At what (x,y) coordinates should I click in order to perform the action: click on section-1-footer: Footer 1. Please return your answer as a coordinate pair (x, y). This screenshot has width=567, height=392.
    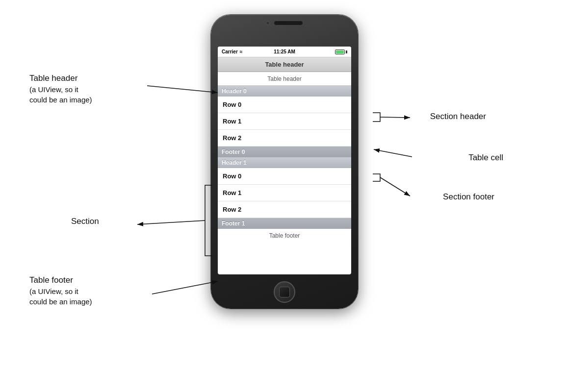
    Looking at the image, I should click on (284, 223).